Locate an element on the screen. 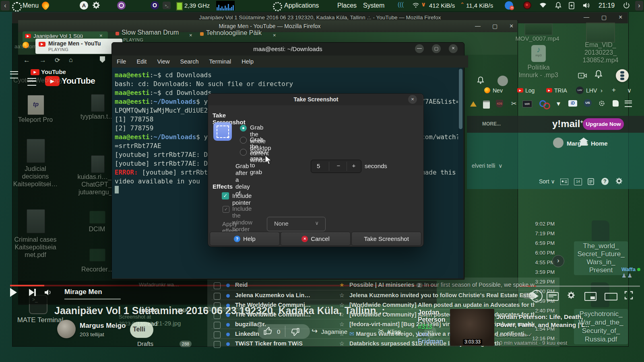 This screenshot has width=644, height=362. delay-spinbox: 5 − + is located at coordinates (336, 167).